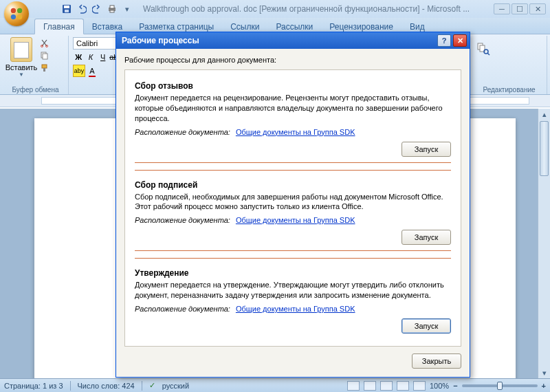 This screenshot has height=392, width=550. I want to click on workflow-name: Сбор отзывов, so click(293, 86).